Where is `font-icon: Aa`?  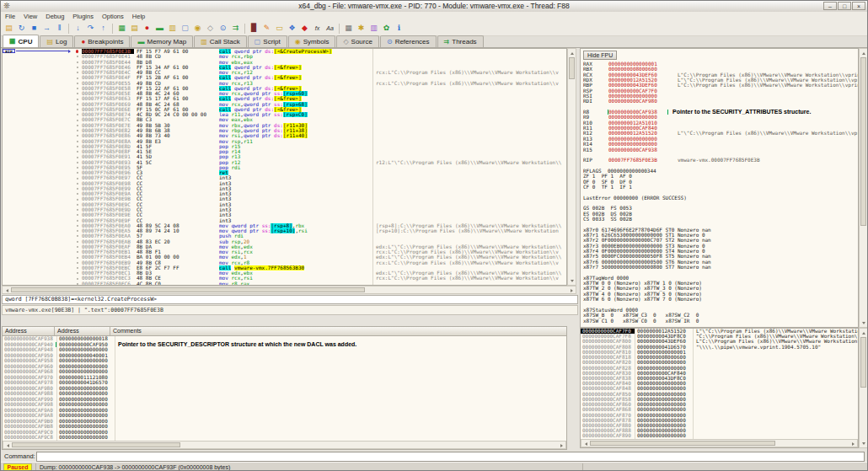
font-icon: Aa is located at coordinates (330, 29).